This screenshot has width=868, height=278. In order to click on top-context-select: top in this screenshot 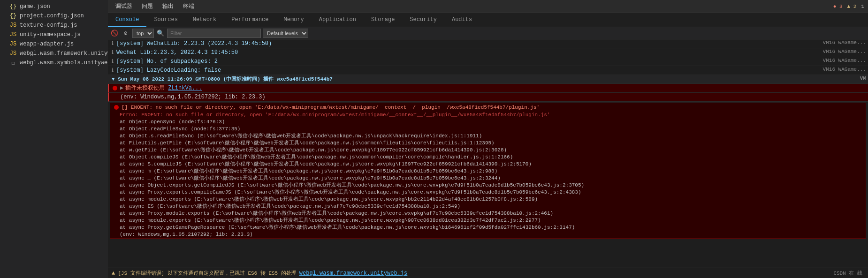, I will do `click(143, 33)`.